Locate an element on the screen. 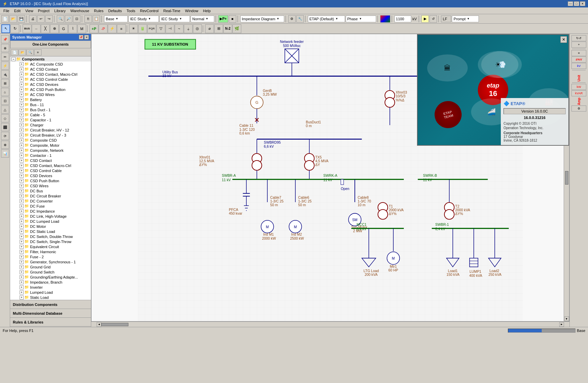  tree-item-13: +📁Circuit Breaker, HV - 12 is located at coordinates (51, 130).